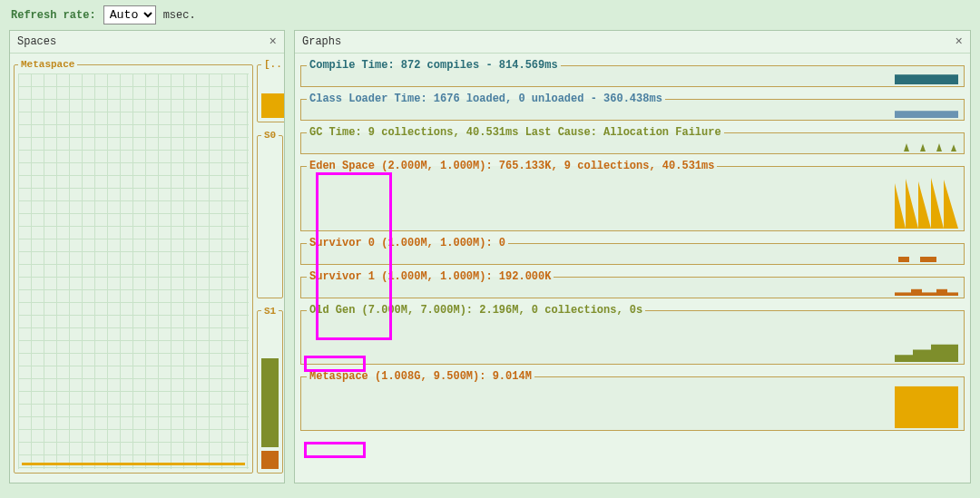 Image resolution: width=980 pixels, height=498 pixels. I want to click on graph-survivor1: Survivor 1 (1.000M, 1.000M): 192.000K, so click(632, 285).